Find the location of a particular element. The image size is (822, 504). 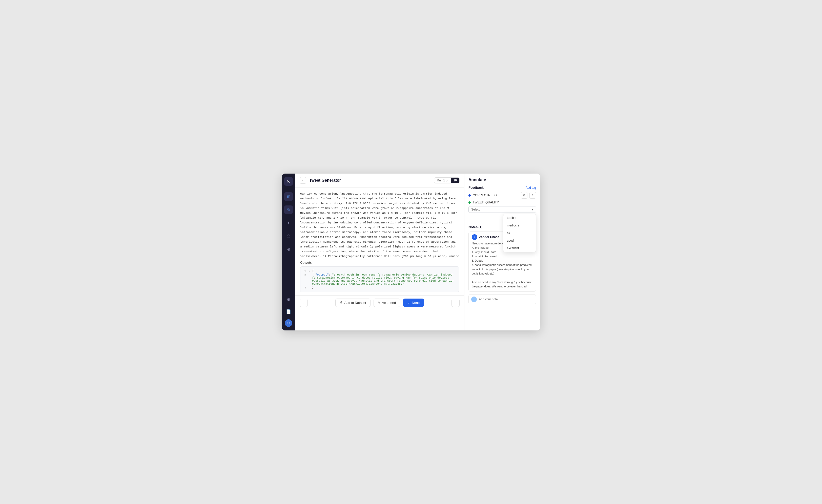

add-tag-link: Add tag is located at coordinates (531, 188).